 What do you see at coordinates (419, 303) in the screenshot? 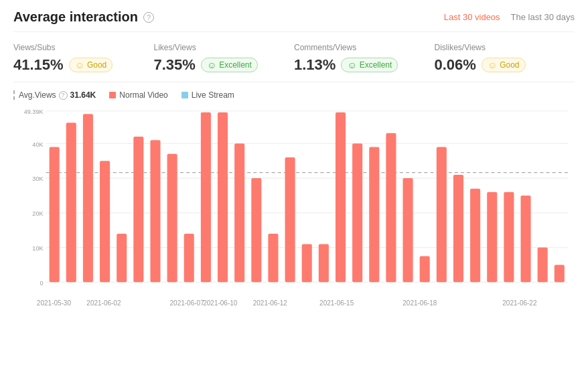
I see `x-axis-label: 2021-06-18` at bounding box center [419, 303].